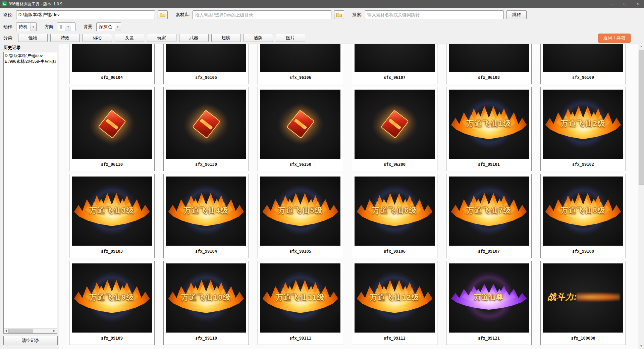 Image resolution: width=644 pixels, height=349 pixels. I want to click on path-label: 路径:, so click(8, 15).